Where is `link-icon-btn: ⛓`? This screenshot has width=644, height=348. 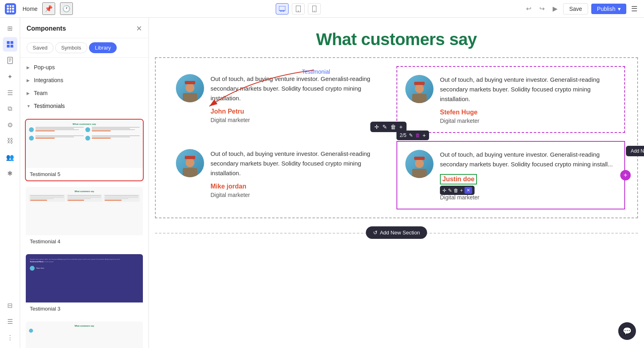 link-icon-btn: ⛓ is located at coordinates (10, 141).